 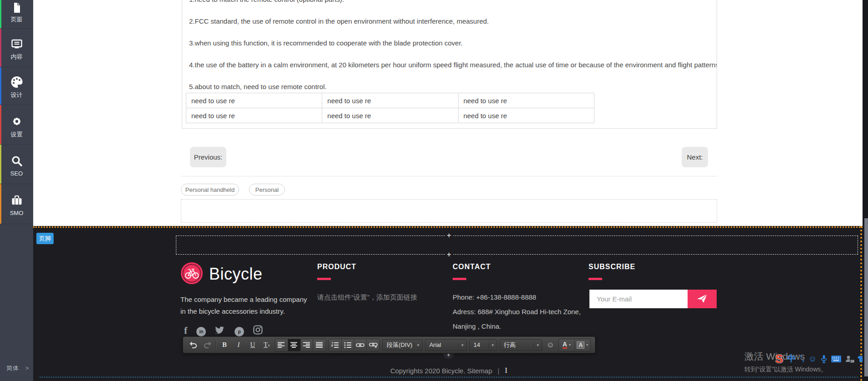 I want to click on paragraph-format-dropdown: 段落(DIV) ▾, so click(x=403, y=345).